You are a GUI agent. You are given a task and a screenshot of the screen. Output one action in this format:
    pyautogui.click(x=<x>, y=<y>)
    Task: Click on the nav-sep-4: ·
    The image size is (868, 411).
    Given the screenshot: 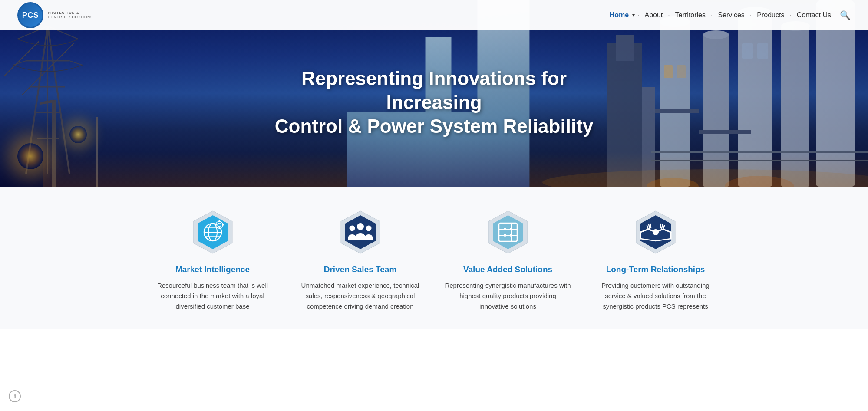 What is the action you would take?
    pyautogui.click(x=751, y=15)
    